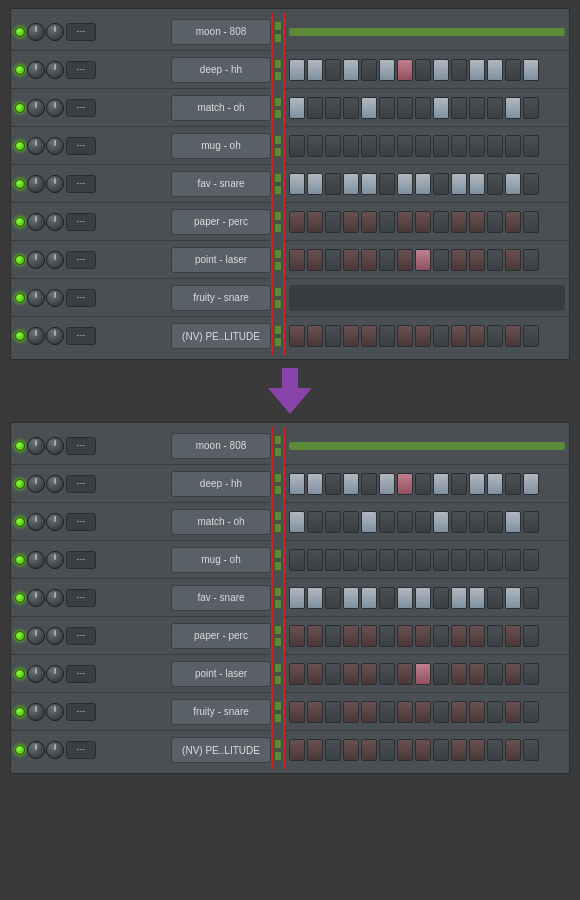 The width and height of the screenshot is (580, 900). I want to click on track-name-label: mug - oh, so click(221, 560).